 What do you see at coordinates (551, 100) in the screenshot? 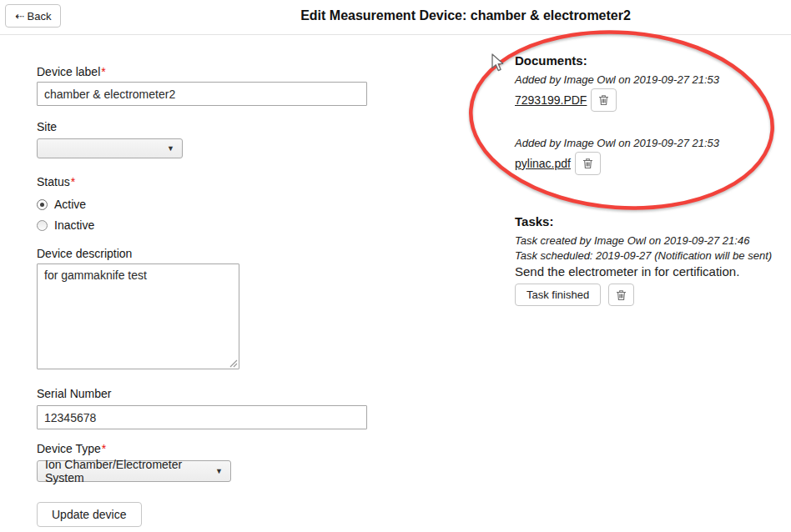
I see `document-link: 7293199.PDF` at bounding box center [551, 100].